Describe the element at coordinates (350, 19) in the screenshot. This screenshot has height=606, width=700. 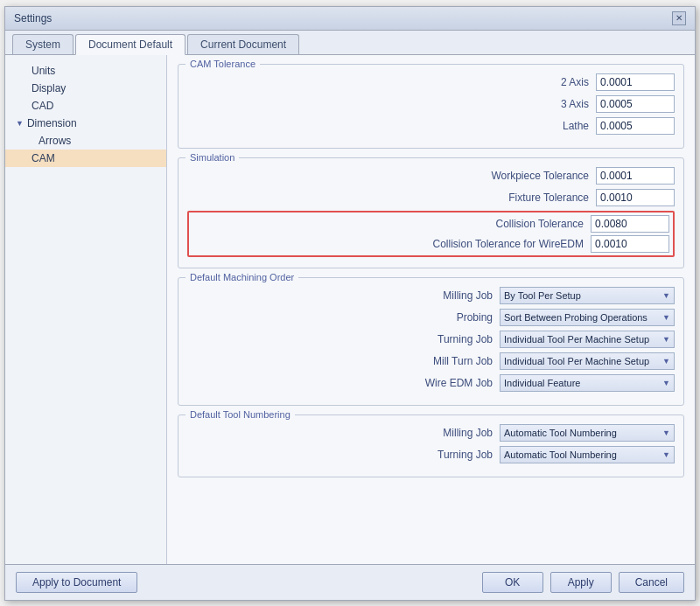
I see `title-bar: Settings ✕` at that location.